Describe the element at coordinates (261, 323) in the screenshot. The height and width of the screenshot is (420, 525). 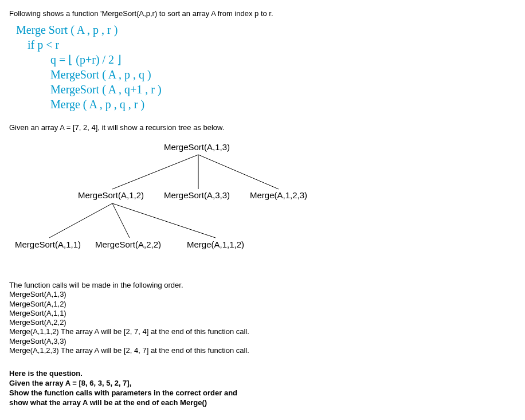
I see `call-line: MergeSort(A,2,2)` at that location.